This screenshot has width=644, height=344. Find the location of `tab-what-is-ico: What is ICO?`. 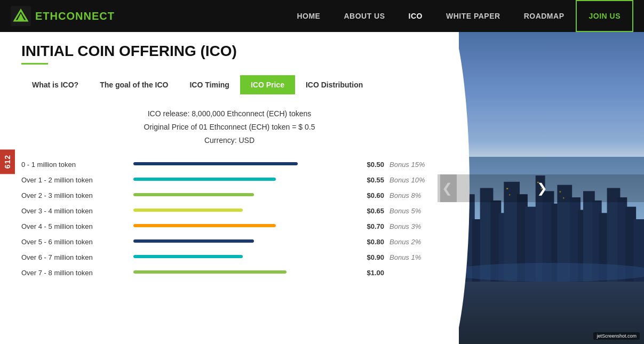

tab-what-is-ico: What is ICO? is located at coordinates (55, 85).